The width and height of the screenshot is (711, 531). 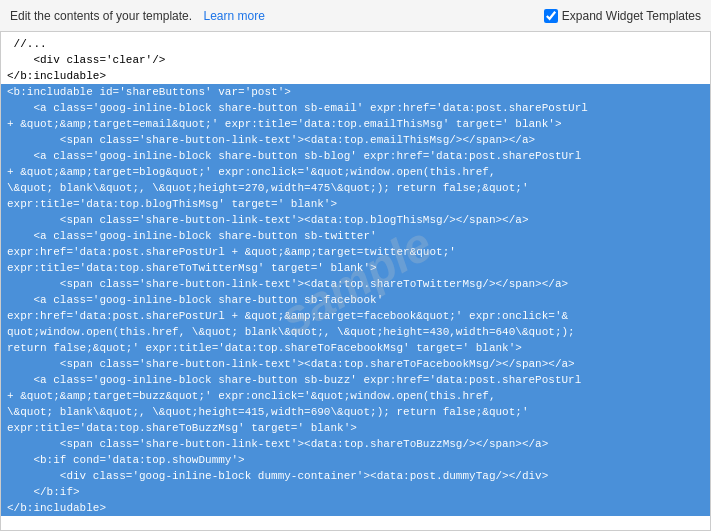 What do you see at coordinates (356, 44) in the screenshot?
I see `code-line: //...` at bounding box center [356, 44].